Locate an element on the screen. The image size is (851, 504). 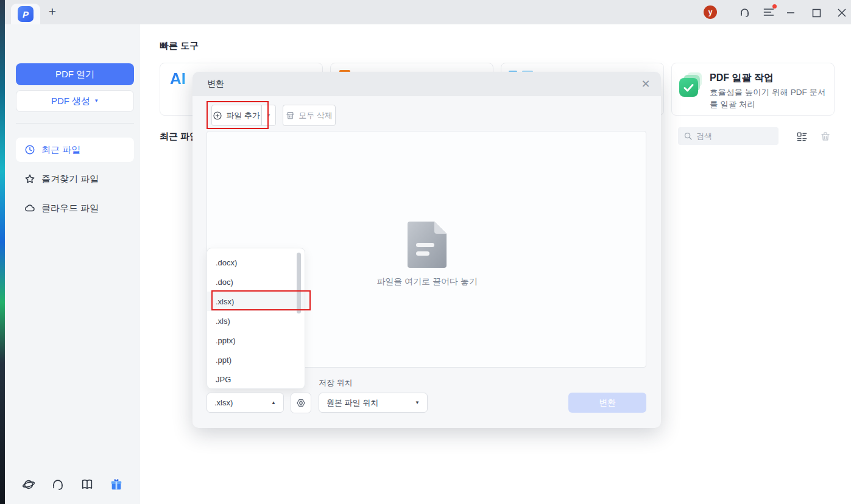
create-pdf-label: PDF 생성 is located at coordinates (71, 101).